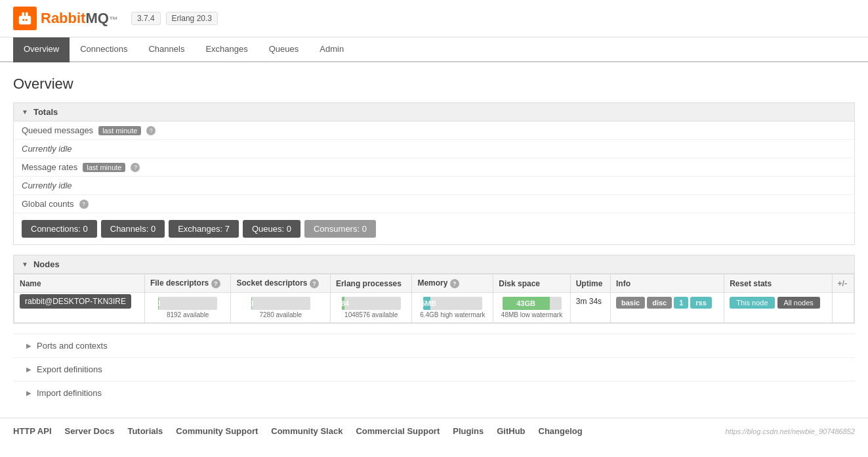 The width and height of the screenshot is (868, 457). I want to click on rabbitmq-logo-icon, so click(25, 18).